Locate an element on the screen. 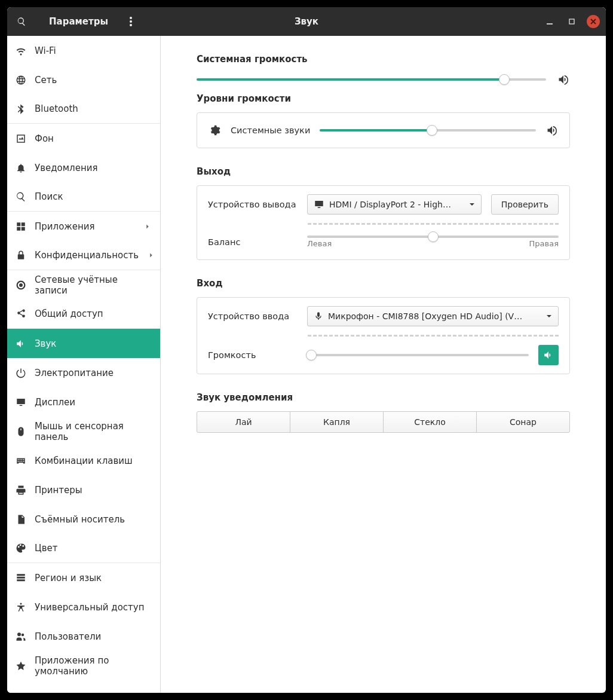  balance-label: Баланс is located at coordinates (253, 242).